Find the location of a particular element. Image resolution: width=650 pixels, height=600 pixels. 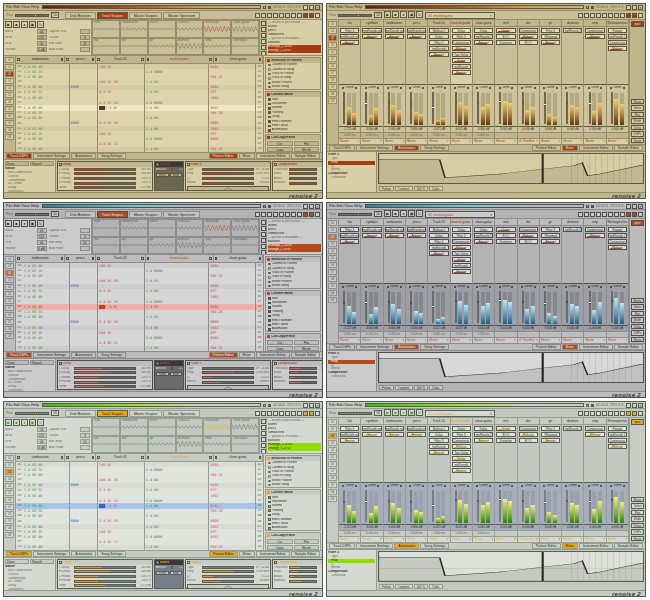

tab-dsps: Dsps is located at coordinates (17, 164).